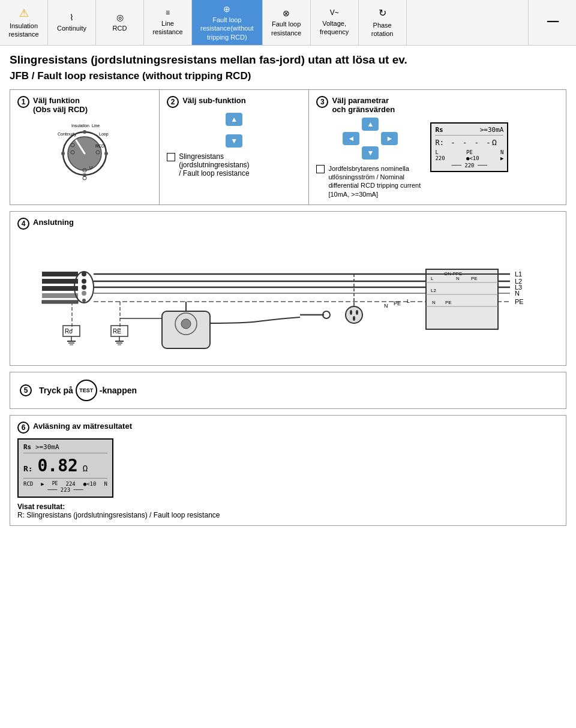 The height and width of the screenshot is (728, 576). What do you see at coordinates (214, 165) in the screenshot?
I see `subfunc-label: Slingresistans (jordslutningresistans) /…` at bounding box center [214, 165].